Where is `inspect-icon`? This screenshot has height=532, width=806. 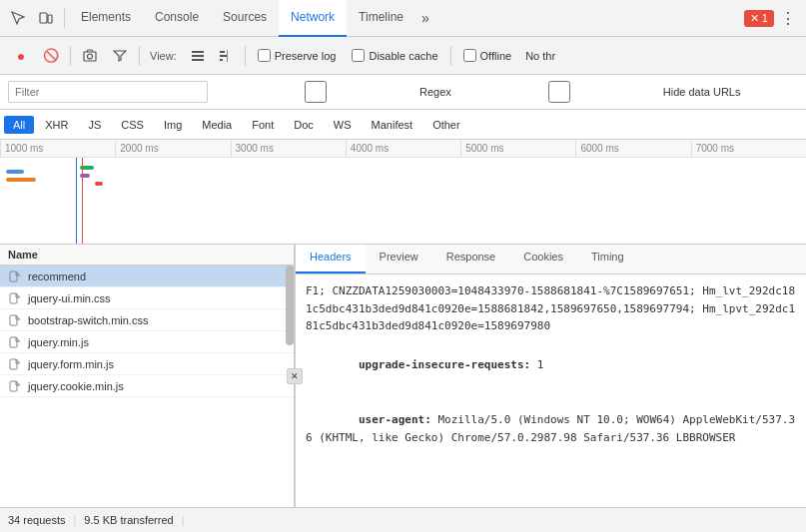 inspect-icon is located at coordinates (18, 18).